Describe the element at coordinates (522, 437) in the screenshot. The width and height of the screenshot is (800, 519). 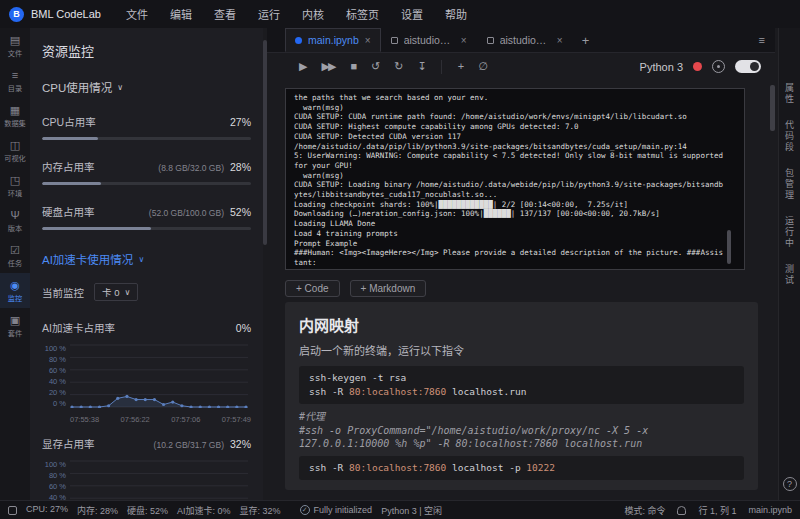
I see `comment-proxy-command: #ssh -o ProxyCommand="/home/aistudio/wor…` at that location.